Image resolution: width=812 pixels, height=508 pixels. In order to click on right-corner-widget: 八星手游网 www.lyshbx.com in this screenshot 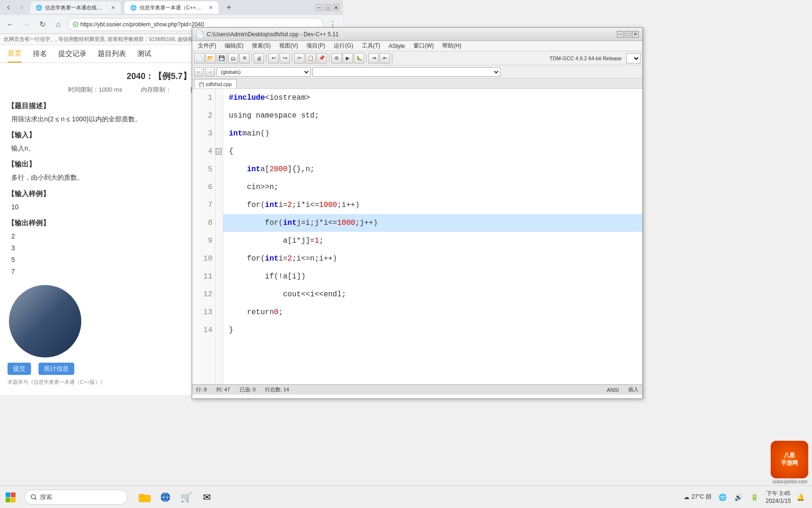, I will do `click(789, 462)`.